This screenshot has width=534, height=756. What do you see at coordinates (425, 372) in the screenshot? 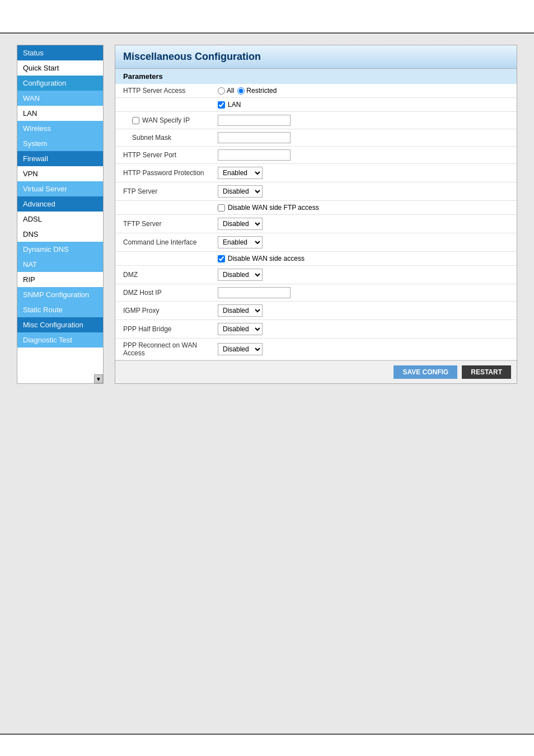
I see `save-button: SAVE CONFIG` at bounding box center [425, 372].